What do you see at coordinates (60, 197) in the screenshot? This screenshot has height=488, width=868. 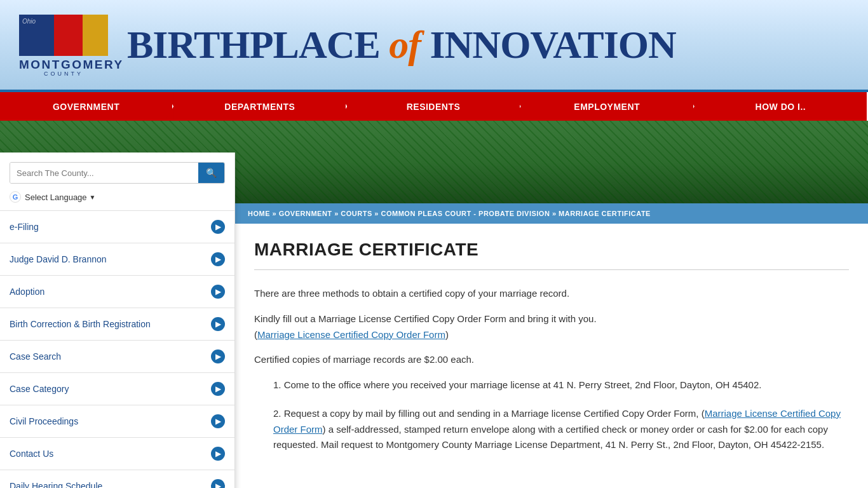 I see `language-select: Select Language ▼` at bounding box center [60, 197].